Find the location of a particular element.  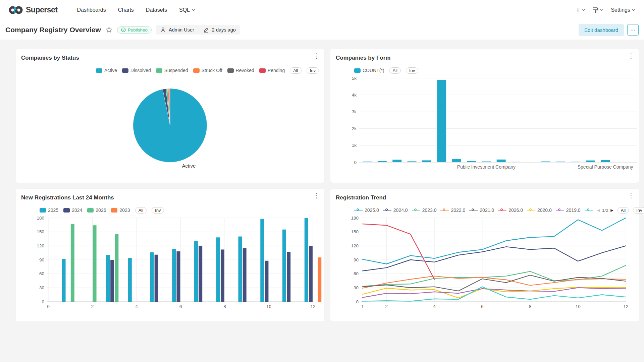

svg-text: 5k is located at coordinates (354, 78).